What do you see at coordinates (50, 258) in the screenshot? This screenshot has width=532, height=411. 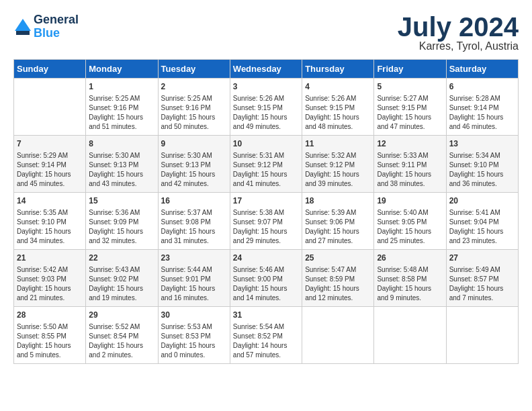 I see `day-number: 21` at bounding box center [50, 258].